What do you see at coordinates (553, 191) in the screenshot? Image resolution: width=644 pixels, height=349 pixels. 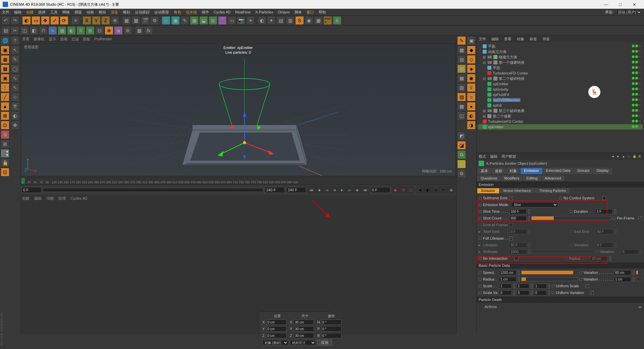 I see `subtab-thinking: Thinking Particles` at bounding box center [553, 191].